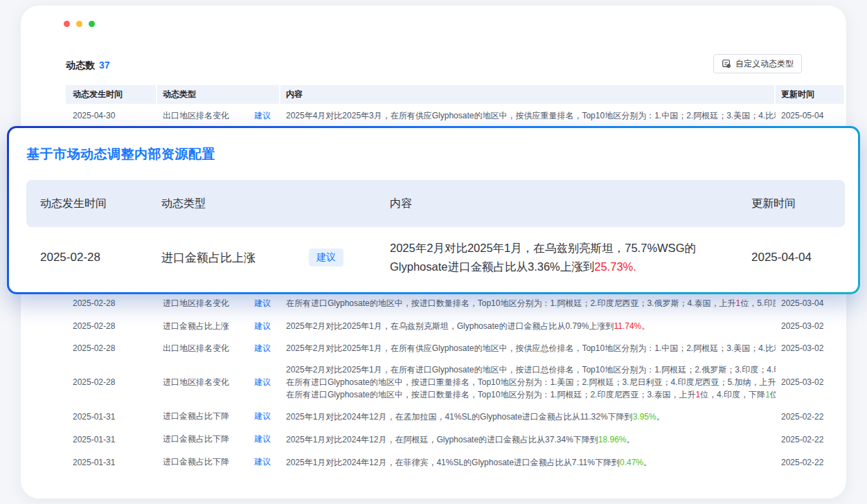 The width and height of the screenshot is (867, 504). What do you see at coordinates (810, 303) in the screenshot?
I see `row-updated: 2025-03-04` at bounding box center [810, 303].